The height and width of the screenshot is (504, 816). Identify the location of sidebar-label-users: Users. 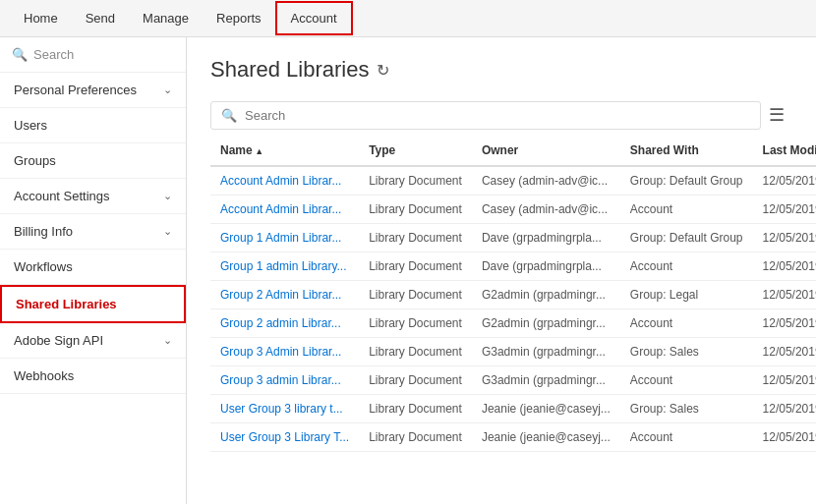
(30, 126).